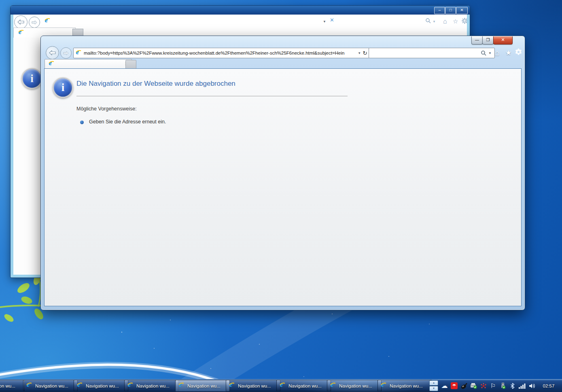  What do you see at coordinates (365, 53) in the screenshot?
I see `refresh-icon: ↻` at bounding box center [365, 53].